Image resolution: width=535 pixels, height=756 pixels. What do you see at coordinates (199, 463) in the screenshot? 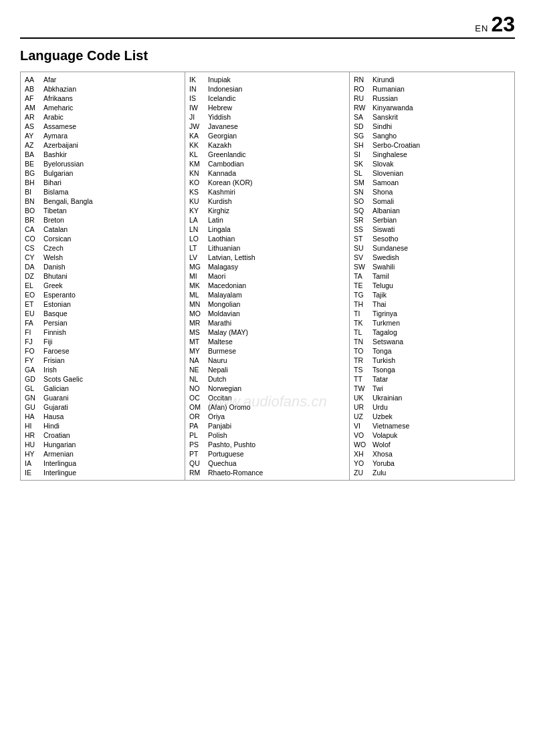
I see `lang-code: QU` at bounding box center [199, 463].